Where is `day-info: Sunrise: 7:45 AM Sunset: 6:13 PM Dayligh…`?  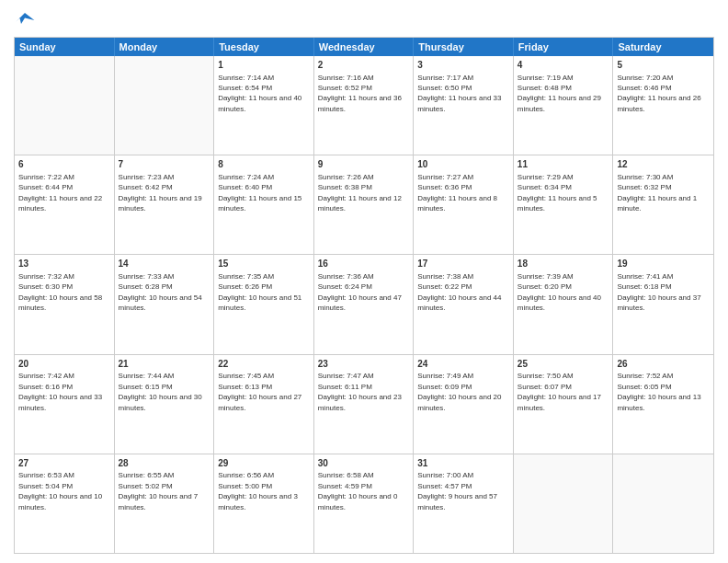
day-info: Sunrise: 7:45 AM Sunset: 6:13 PM Dayligh… is located at coordinates (259, 392).